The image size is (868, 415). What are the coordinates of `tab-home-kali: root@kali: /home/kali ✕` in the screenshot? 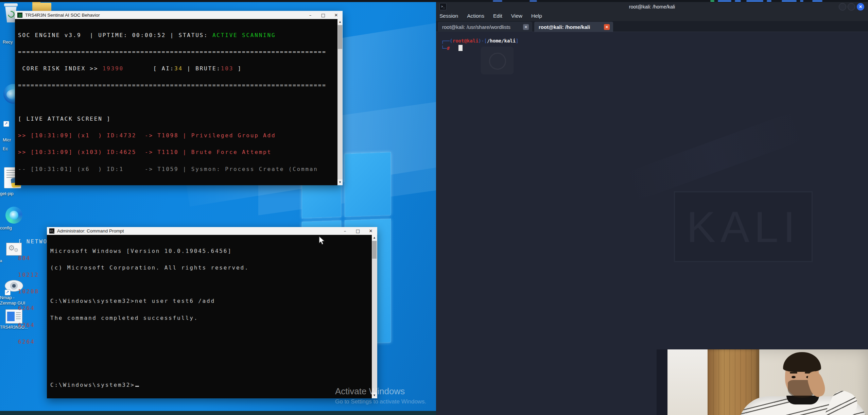 It's located at (574, 27).